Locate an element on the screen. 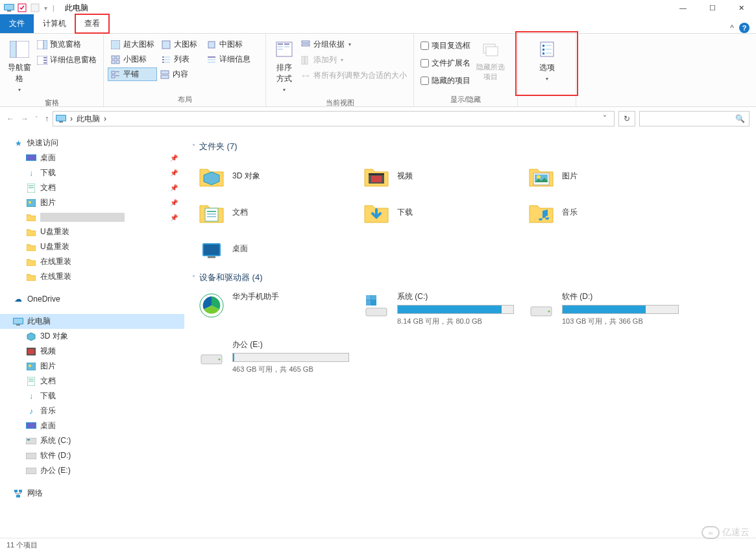 This screenshot has height=552, width=756. tree-downloads2: ↓下载 is located at coordinates (92, 396).